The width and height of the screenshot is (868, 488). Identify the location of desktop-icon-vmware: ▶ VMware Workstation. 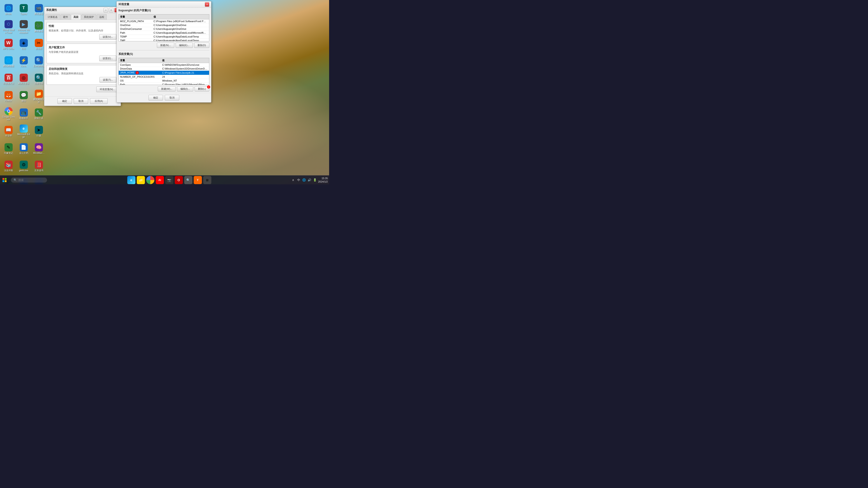
(24, 27).